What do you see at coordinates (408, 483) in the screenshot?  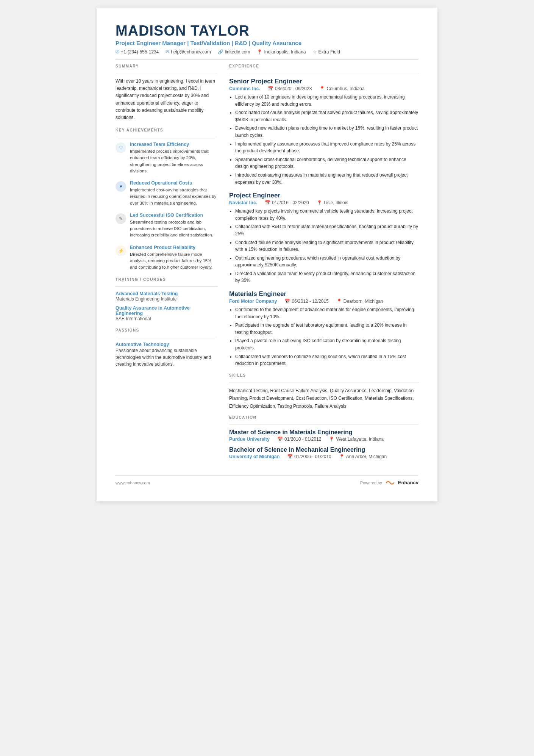 I see `enhancv-brand: Enhancv` at bounding box center [408, 483].